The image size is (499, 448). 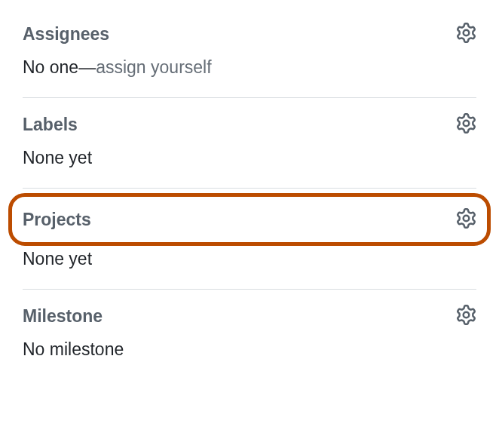 What do you see at coordinates (250, 158) in the screenshot?
I see `labels-body: None yet` at bounding box center [250, 158].